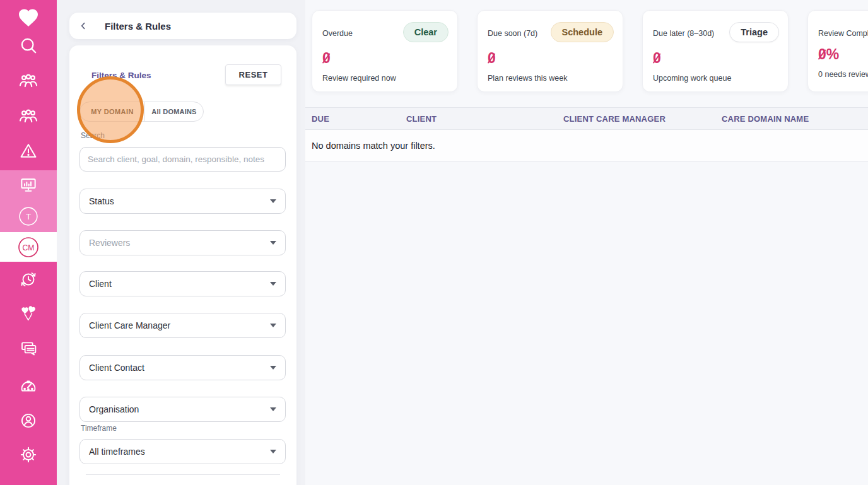  Describe the element at coordinates (587, 146) in the screenshot. I see `table-empty-row: No domains match your filters.` at that location.